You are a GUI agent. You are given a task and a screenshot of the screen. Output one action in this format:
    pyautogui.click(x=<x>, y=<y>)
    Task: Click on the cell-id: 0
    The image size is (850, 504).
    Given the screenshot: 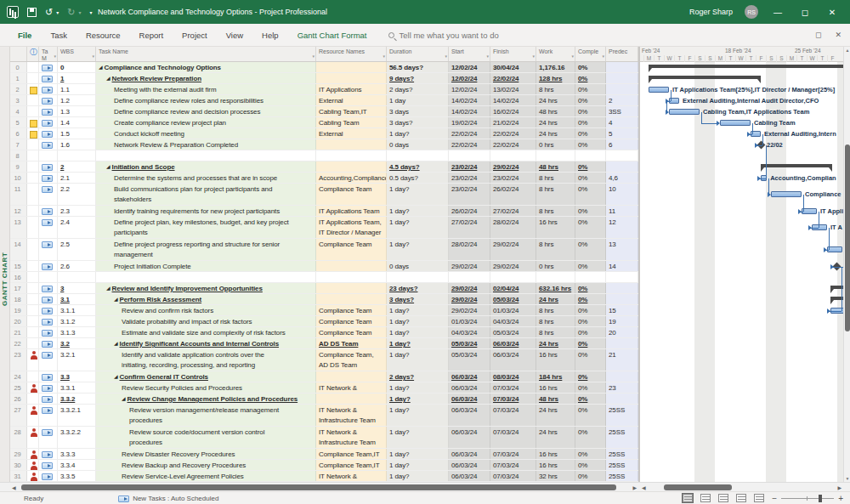 What is the action you would take?
    pyautogui.click(x=19, y=67)
    